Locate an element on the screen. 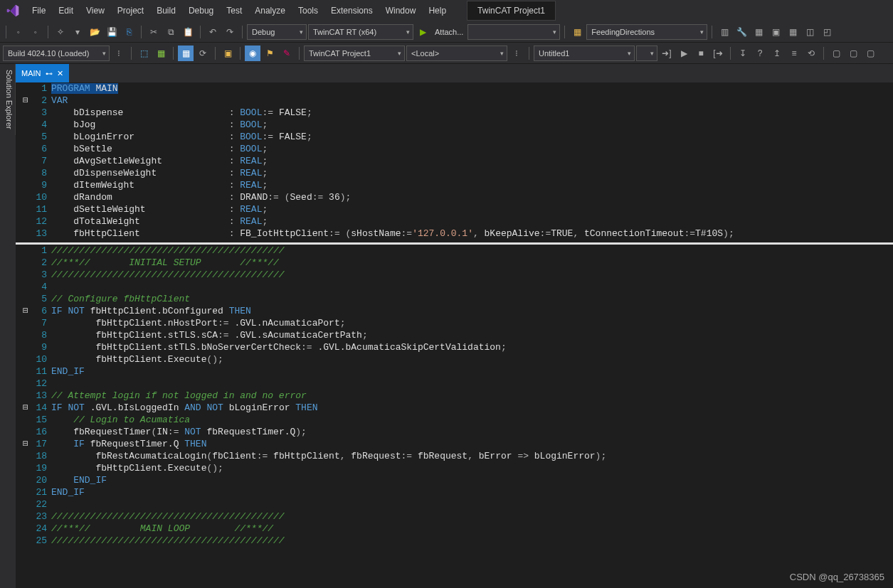  code-line: ⊟14IF NOT .GVL.bIsLoggedIn AND NOT bLogi… is located at coordinates (455, 408).